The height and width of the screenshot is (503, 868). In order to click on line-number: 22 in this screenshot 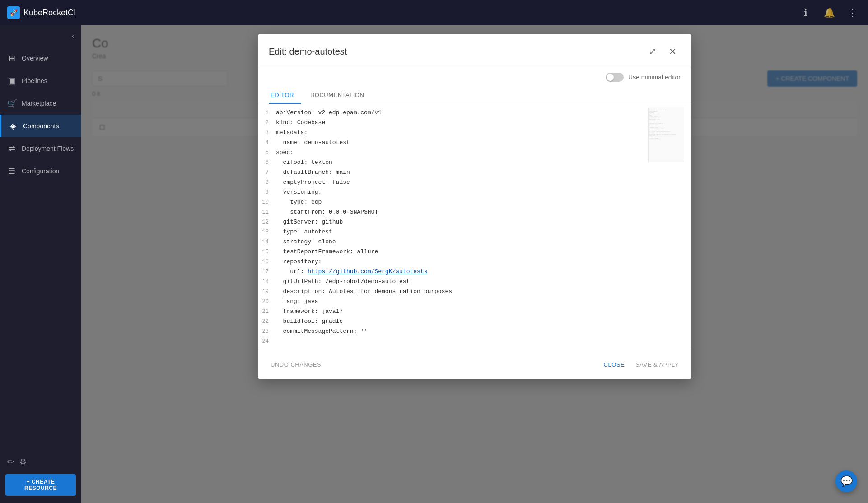, I will do `click(267, 321)`.